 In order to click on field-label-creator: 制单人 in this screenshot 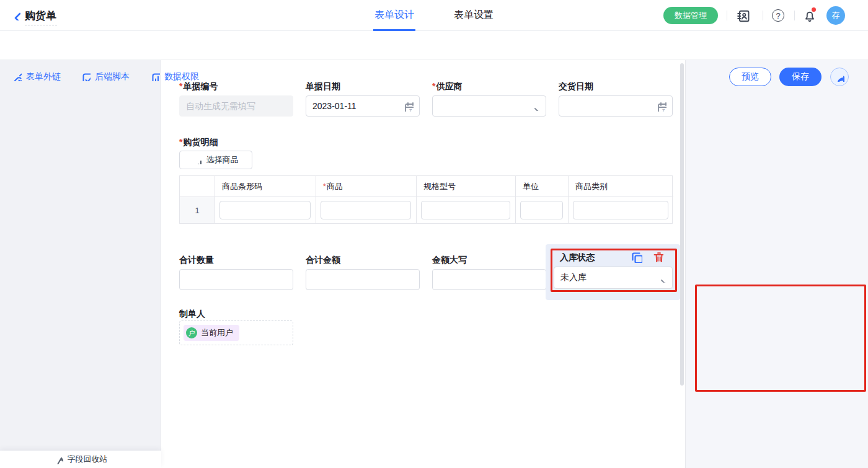, I will do `click(192, 314)`.